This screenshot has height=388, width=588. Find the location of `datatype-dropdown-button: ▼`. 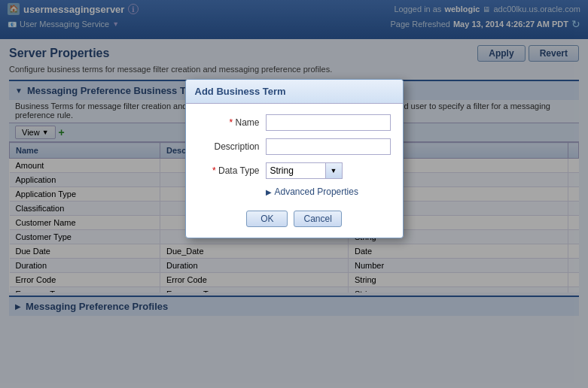

datatype-dropdown-button: ▼ is located at coordinates (334, 171).